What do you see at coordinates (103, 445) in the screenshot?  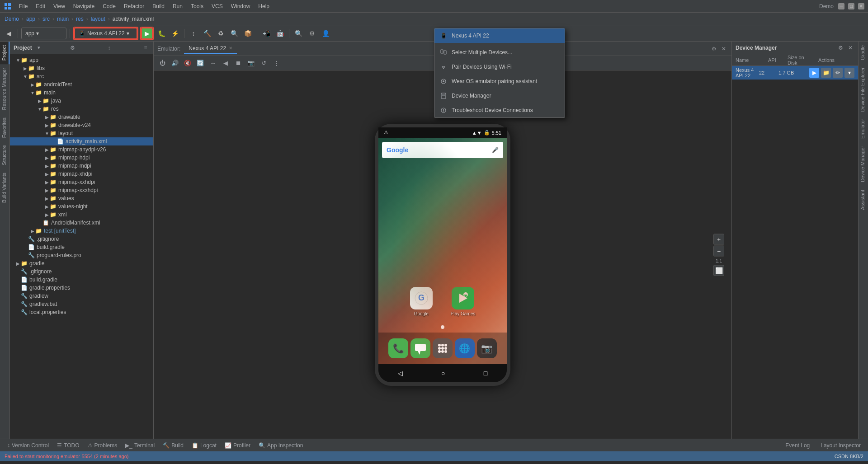 I see `tab-problems: ⚠ Problems` at bounding box center [103, 445].